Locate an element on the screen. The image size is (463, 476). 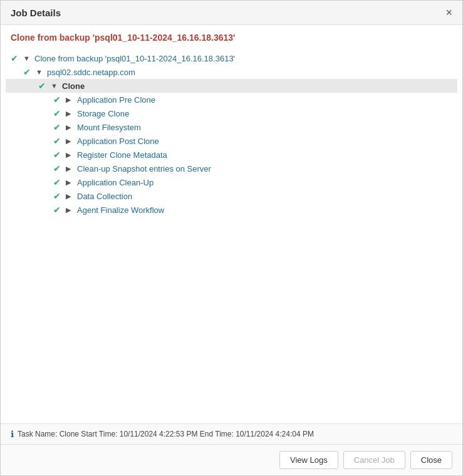
tree-label-app-cleanup: Application Clean-Up is located at coordinates (115, 183).